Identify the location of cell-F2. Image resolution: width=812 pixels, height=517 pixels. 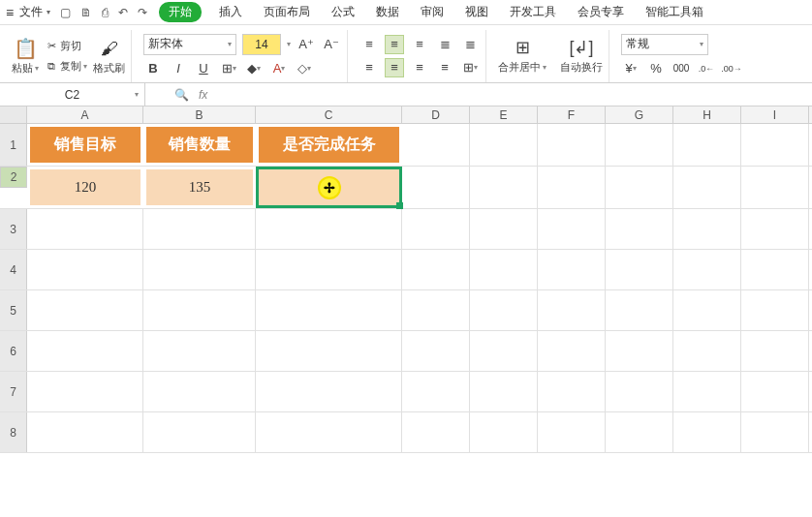
(572, 188).